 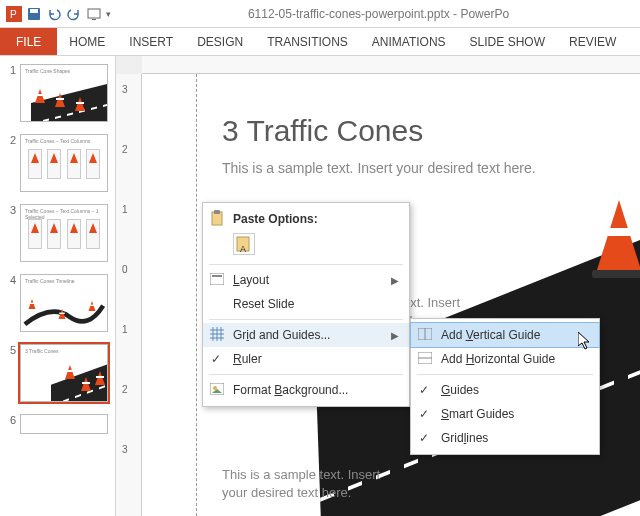 I want to click on tab-home: HOME, so click(x=87, y=42).